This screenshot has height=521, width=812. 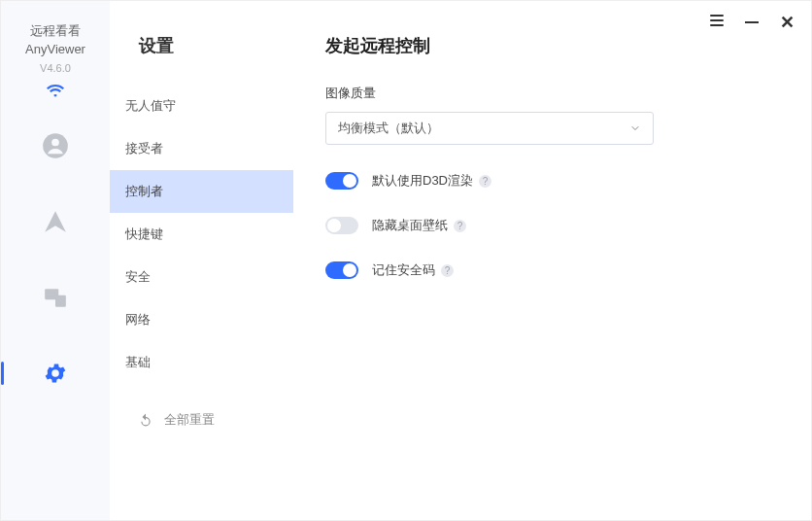 What do you see at coordinates (55, 373) in the screenshot?
I see `rail-settings` at bounding box center [55, 373].